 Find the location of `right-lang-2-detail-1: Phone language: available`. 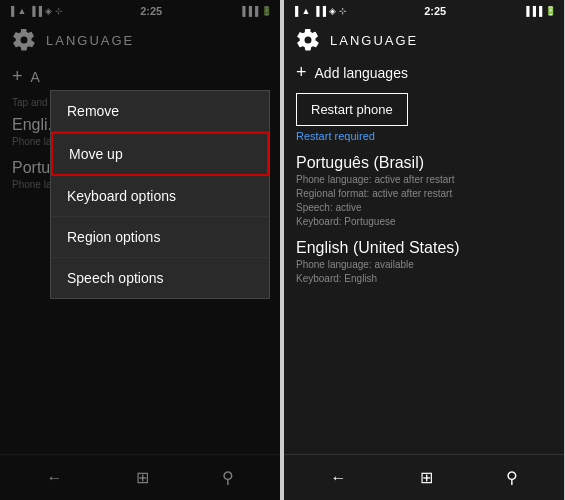

right-lang-2-detail-1: Phone language: available is located at coordinates (424, 265).